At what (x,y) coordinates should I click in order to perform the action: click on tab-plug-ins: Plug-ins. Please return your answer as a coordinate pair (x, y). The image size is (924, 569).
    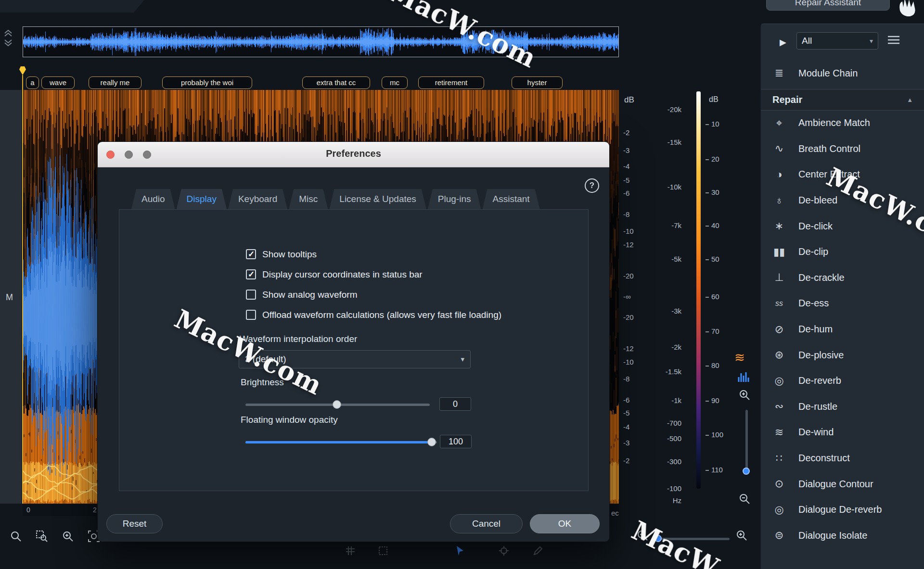
    Looking at the image, I should click on (454, 199).